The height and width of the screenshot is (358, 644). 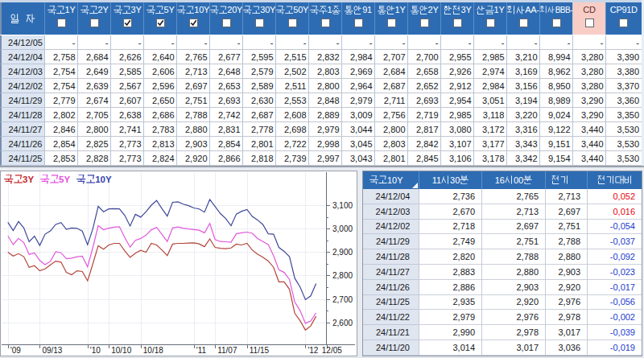 What do you see at coordinates (95, 23) in the screenshot?
I see `column-checkbox-국고2Y` at bounding box center [95, 23].